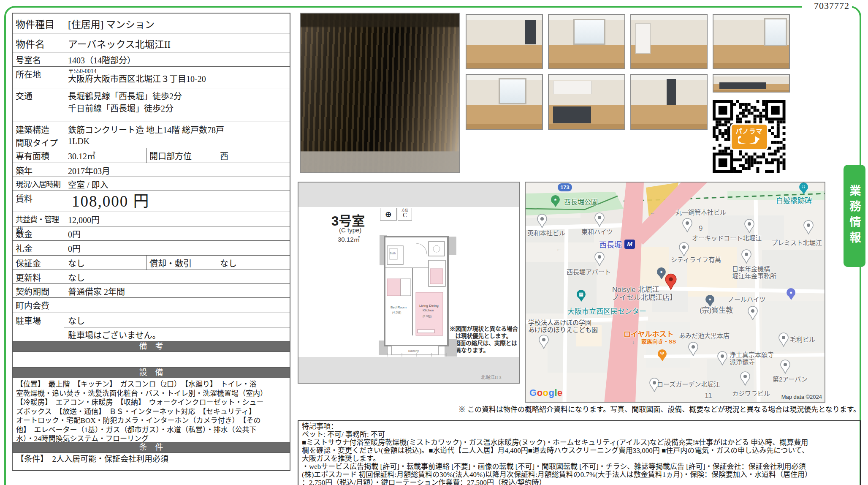  Describe the element at coordinates (177, 277) in the screenshot. I see `row-value: なし` at that location.